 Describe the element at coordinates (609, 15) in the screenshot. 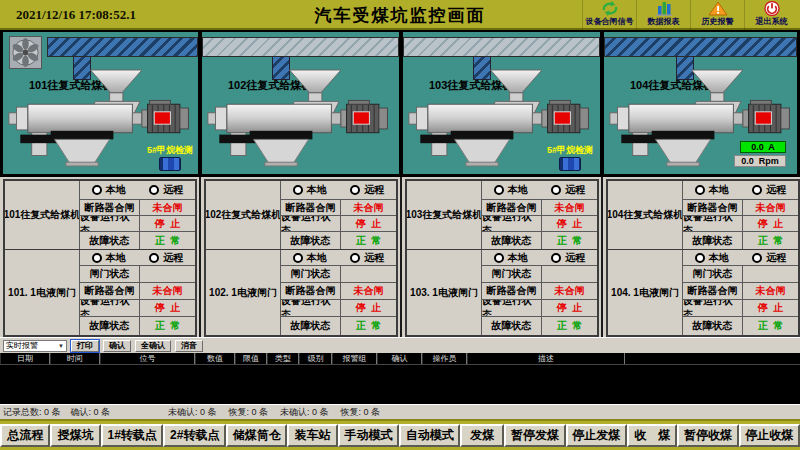

I see `device-close-signal-button: 设备合闸信号` at that location.